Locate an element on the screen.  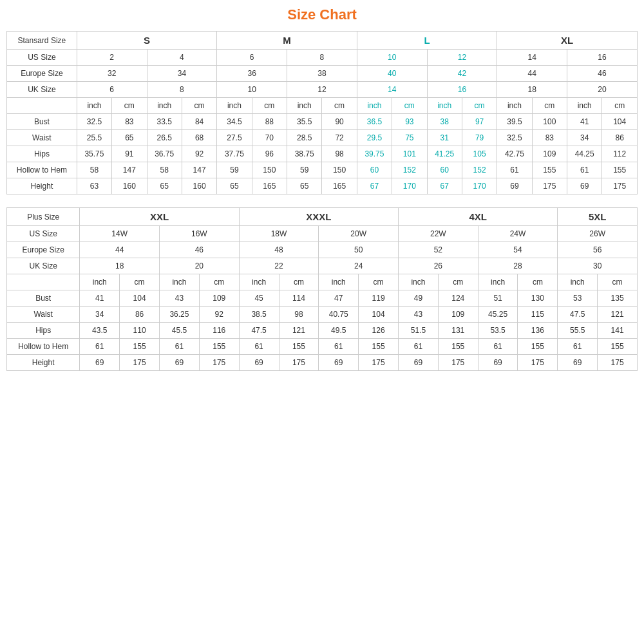
plus-europe-size-row: Europe Size 44 46 48 50 52 54 56 is located at coordinates (322, 250).